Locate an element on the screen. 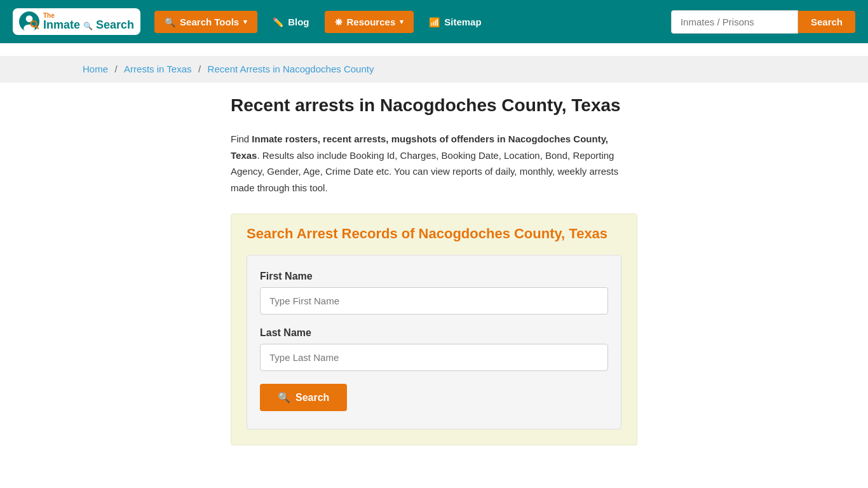 The height and width of the screenshot is (488, 868). page-title: Recent arrests in Nacogdoches County, Te… is located at coordinates (434, 105).